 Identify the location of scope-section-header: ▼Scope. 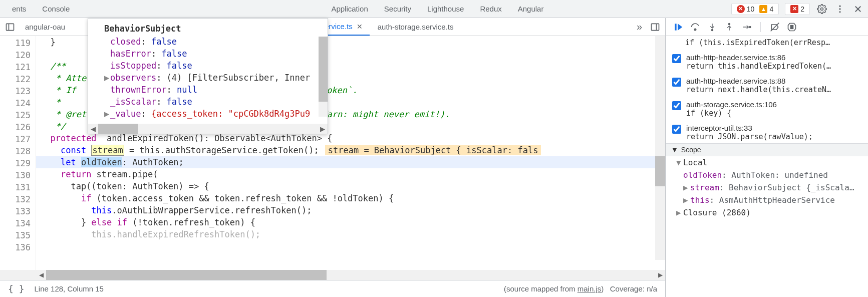
(767, 150).